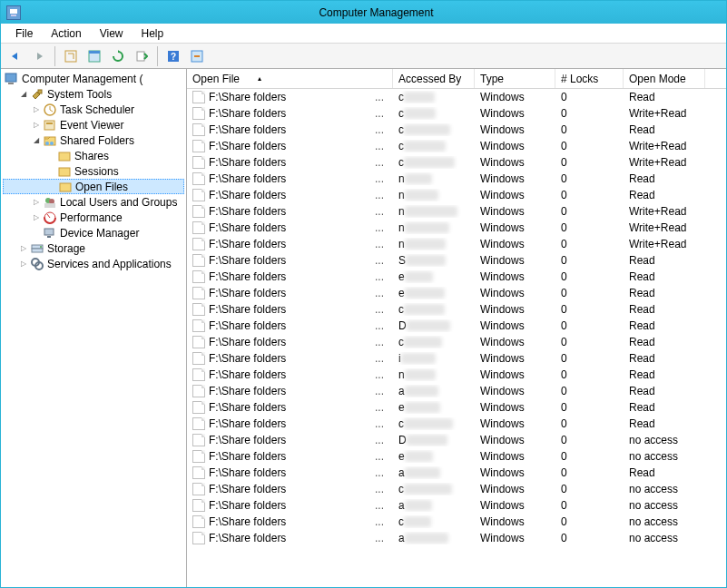 The width and height of the screenshot is (727, 588). Describe the element at coordinates (65, 34) in the screenshot. I see `menu-action: Action` at that location.